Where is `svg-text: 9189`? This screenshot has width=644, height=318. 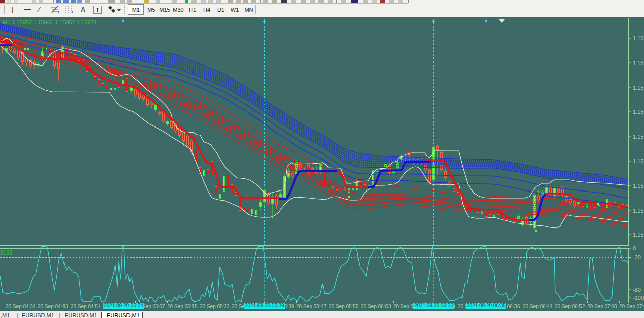
svg-text: 9189 is located at coordinates (6, 252).